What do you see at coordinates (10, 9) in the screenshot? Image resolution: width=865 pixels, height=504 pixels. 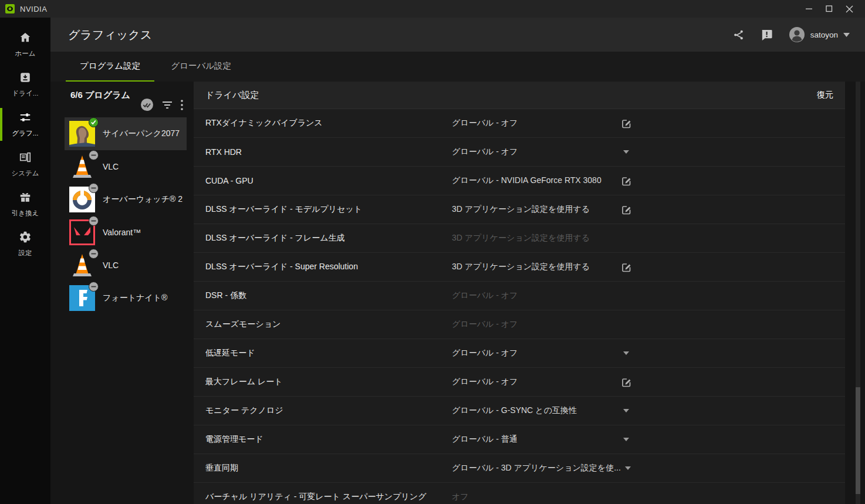 I see `nvidia-logo-icon` at bounding box center [10, 9].